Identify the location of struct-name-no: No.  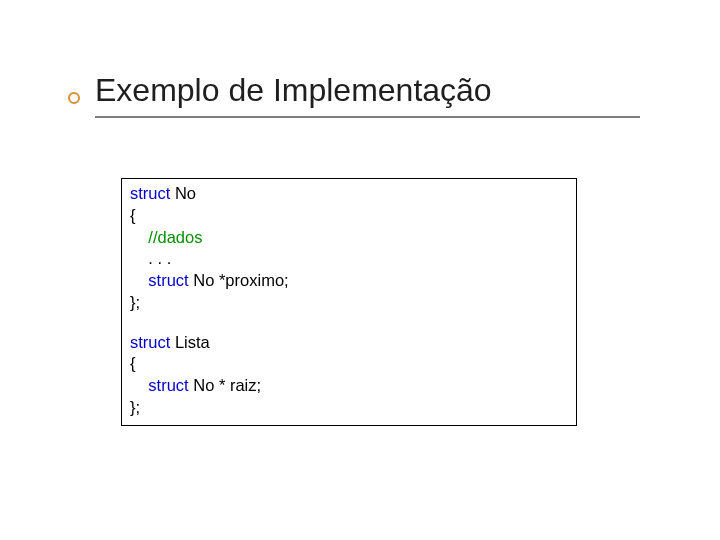
(183, 193).